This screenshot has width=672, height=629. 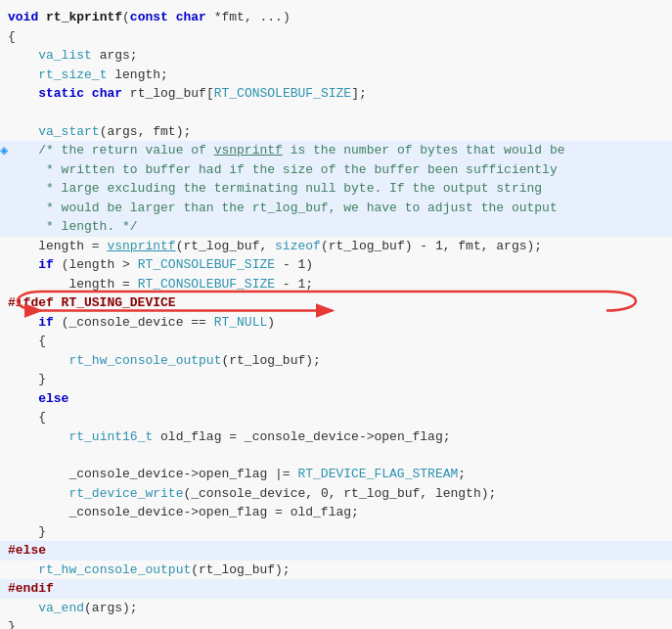 What do you see at coordinates (336, 189) in the screenshot?
I see `code-line: * large excluding the terminating null b…` at bounding box center [336, 189].